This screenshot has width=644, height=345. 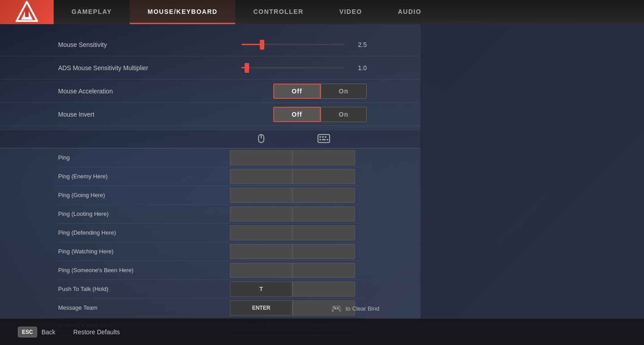 What do you see at coordinates (351, 12) in the screenshot?
I see `tab-video: VIDEO` at bounding box center [351, 12].